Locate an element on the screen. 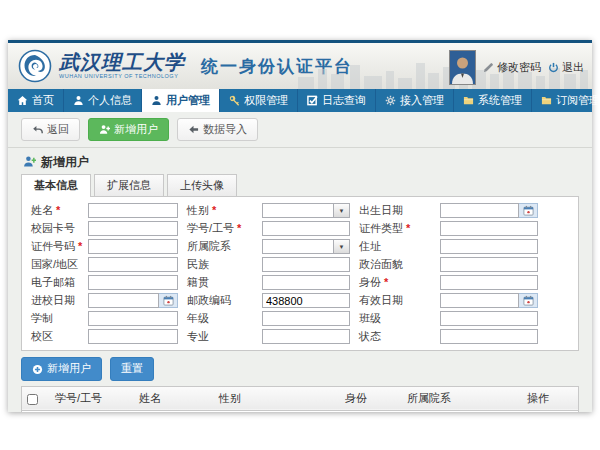 This screenshot has height=450, width=600. field-input-country-region is located at coordinates (133, 264).